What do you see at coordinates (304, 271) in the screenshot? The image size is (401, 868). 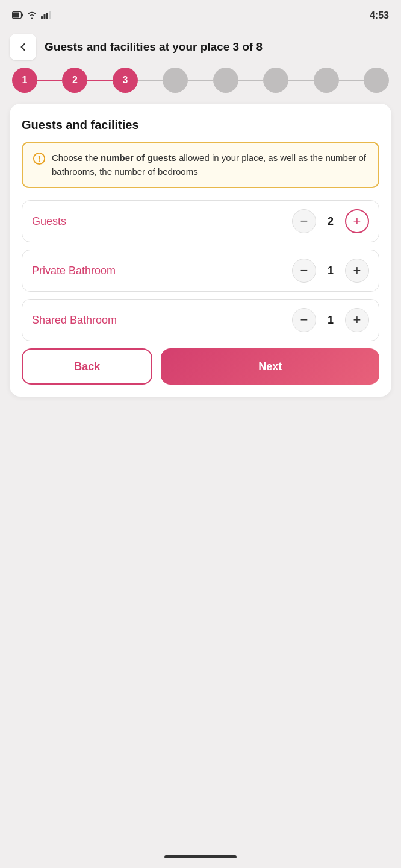 I see `private-bathroom-decrement-button: −` at bounding box center [304, 271].